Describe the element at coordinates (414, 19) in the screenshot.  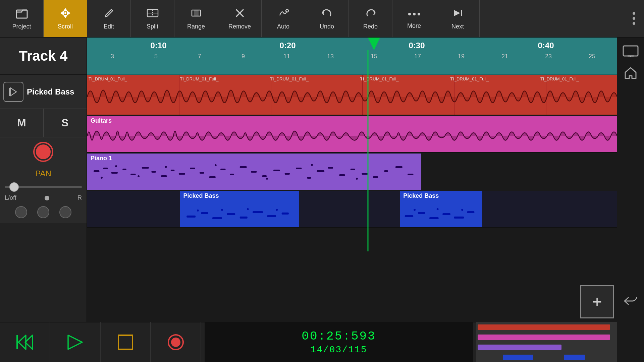
I see `more-button: More` at that location.